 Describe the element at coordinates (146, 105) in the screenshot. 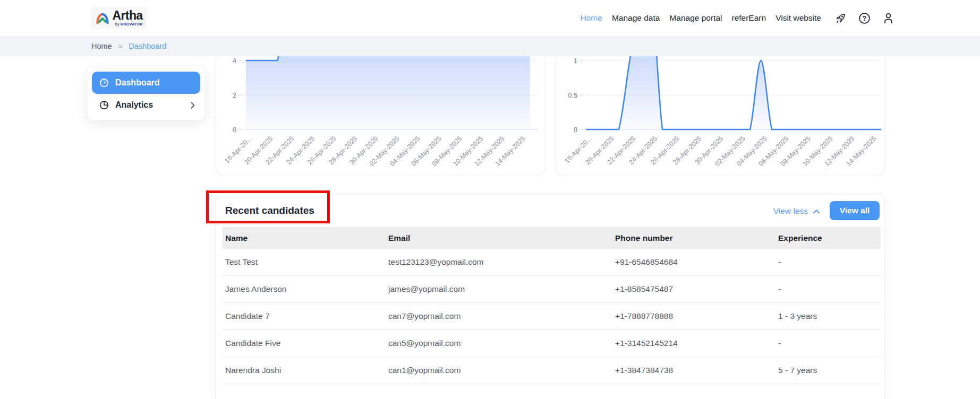

I see `sidebar-item-analytics: Analytics` at that location.